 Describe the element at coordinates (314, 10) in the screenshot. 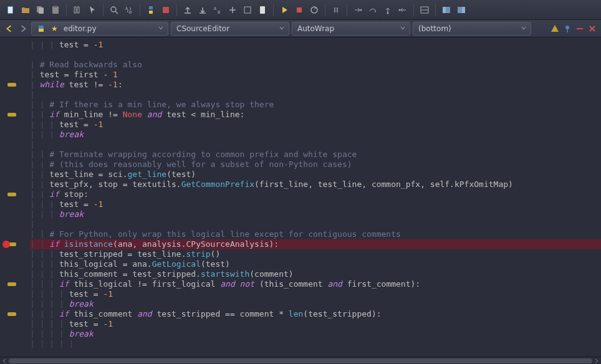

I see `restart-icon` at that location.